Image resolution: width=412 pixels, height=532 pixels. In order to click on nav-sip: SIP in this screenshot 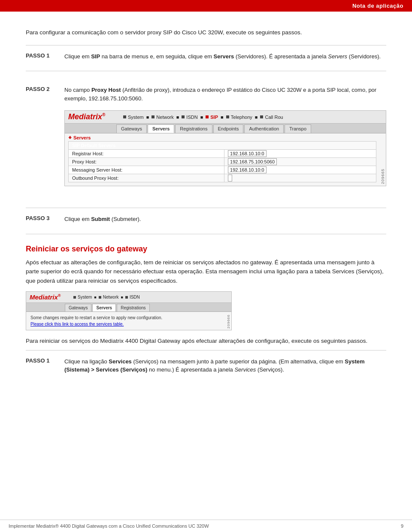, I will do `click(212, 117)`.